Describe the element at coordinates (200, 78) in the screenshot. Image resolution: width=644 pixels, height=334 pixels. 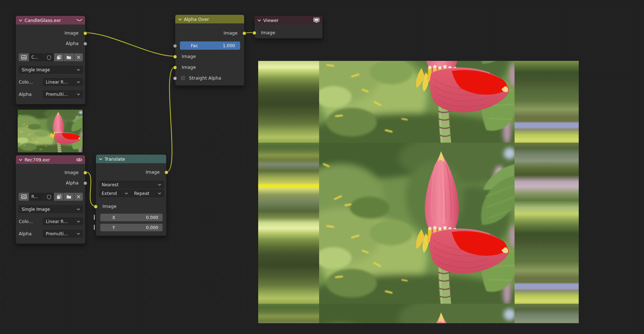
I see `straight-alpha-row: Straight Alpha` at that location.